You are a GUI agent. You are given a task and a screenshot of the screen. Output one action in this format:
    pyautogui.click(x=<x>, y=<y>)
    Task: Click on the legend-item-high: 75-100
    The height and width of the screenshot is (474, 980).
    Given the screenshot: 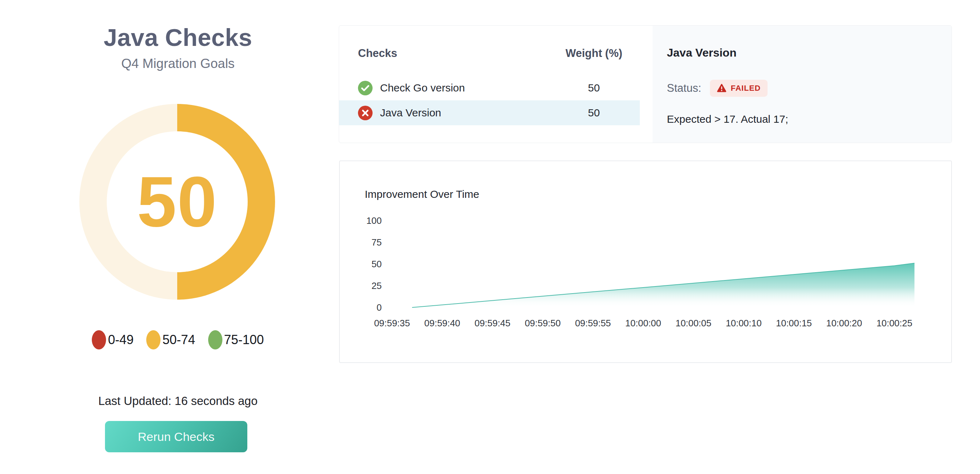 What is the action you would take?
    pyautogui.click(x=236, y=340)
    